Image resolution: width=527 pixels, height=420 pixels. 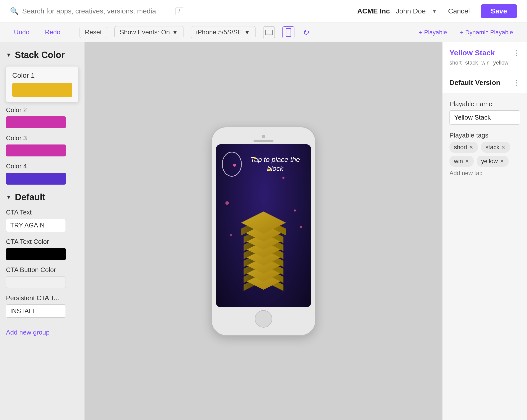 I want to click on persistent-cta-value: INSTALL, so click(x=36, y=311).